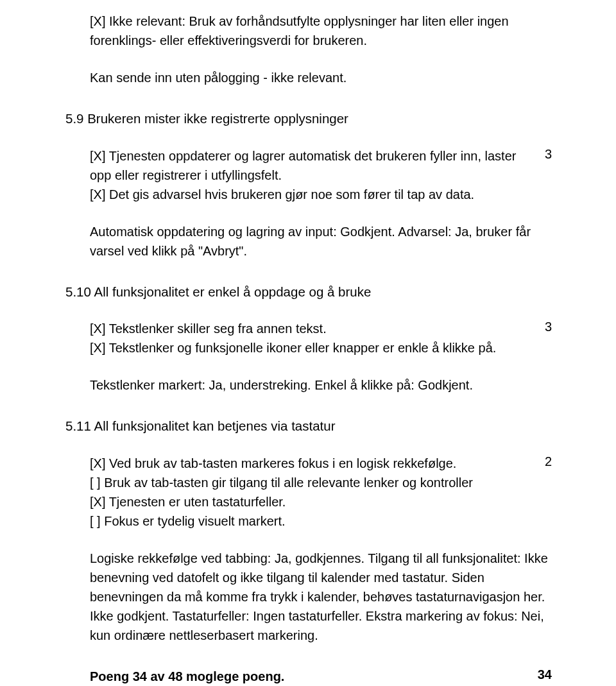  I want to click on total-label: Poeng 34 av 48 moglege poeng., so click(313, 676).